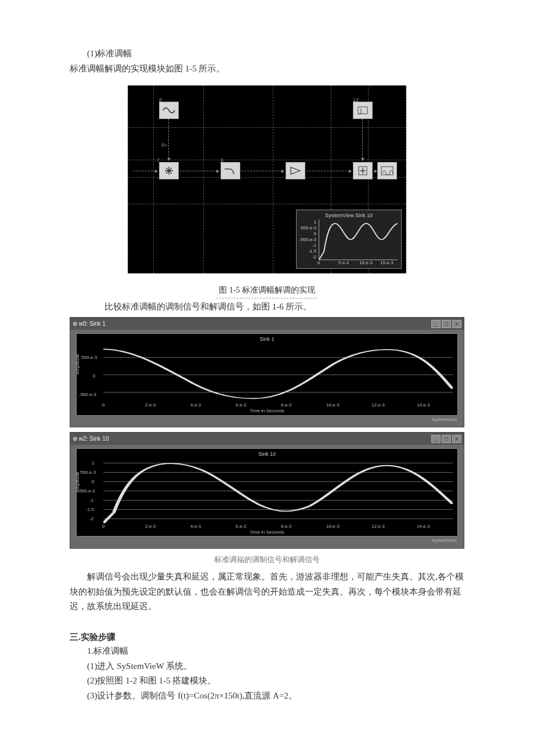 This screenshot has width=534, height=756. Describe the element at coordinates (387, 171) in the screenshot. I see `block-sink` at that location.